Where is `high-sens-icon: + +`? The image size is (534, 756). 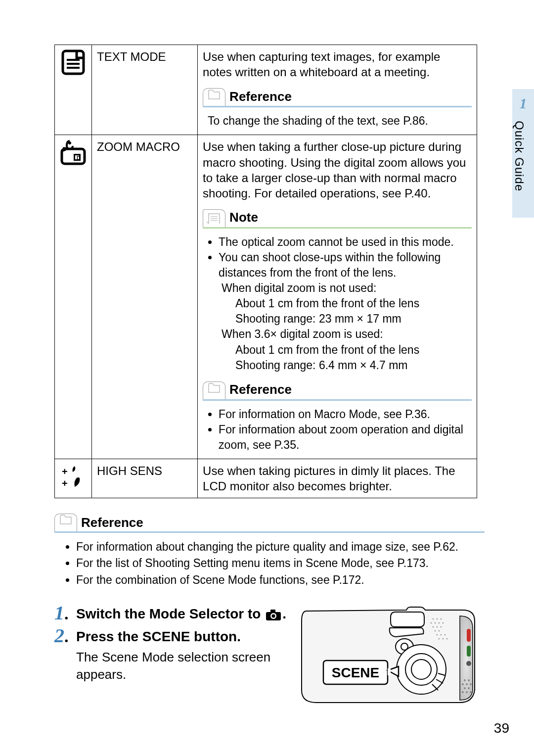
high-sens-icon: + + is located at coordinates (73, 476).